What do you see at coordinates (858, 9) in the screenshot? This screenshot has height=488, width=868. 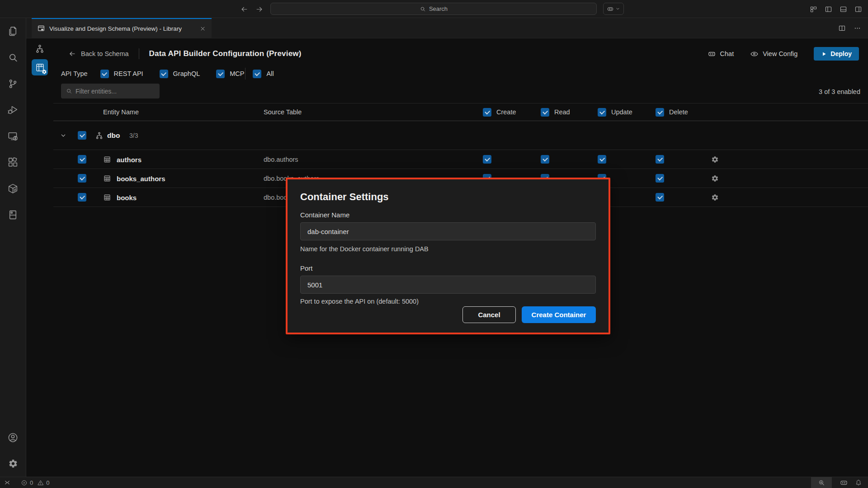 I see `toggle-secondary-sidebar-icon` at bounding box center [858, 9].